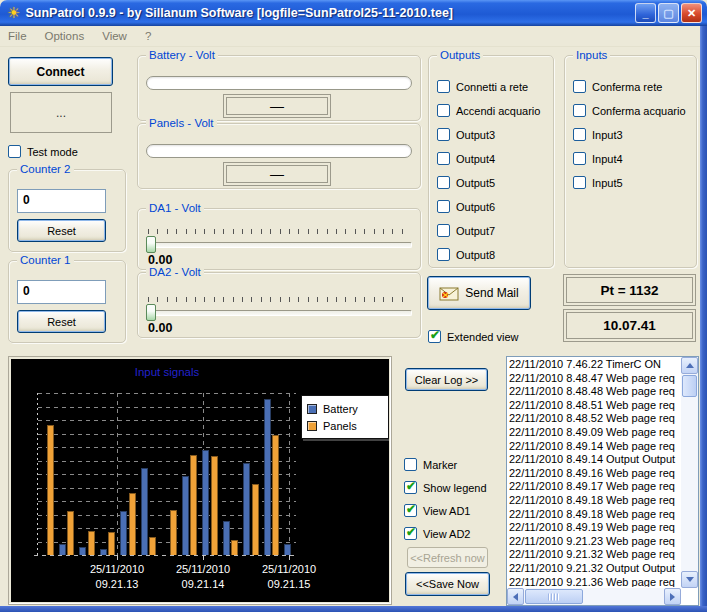  What do you see at coordinates (690, 386) in the screenshot?
I see `vertical-scroll-thumb` at bounding box center [690, 386].